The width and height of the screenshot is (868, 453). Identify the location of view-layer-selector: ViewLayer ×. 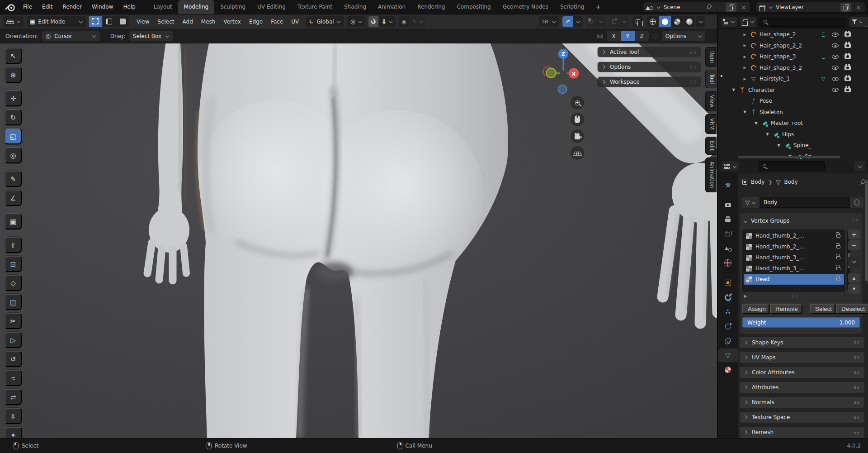
(811, 7).